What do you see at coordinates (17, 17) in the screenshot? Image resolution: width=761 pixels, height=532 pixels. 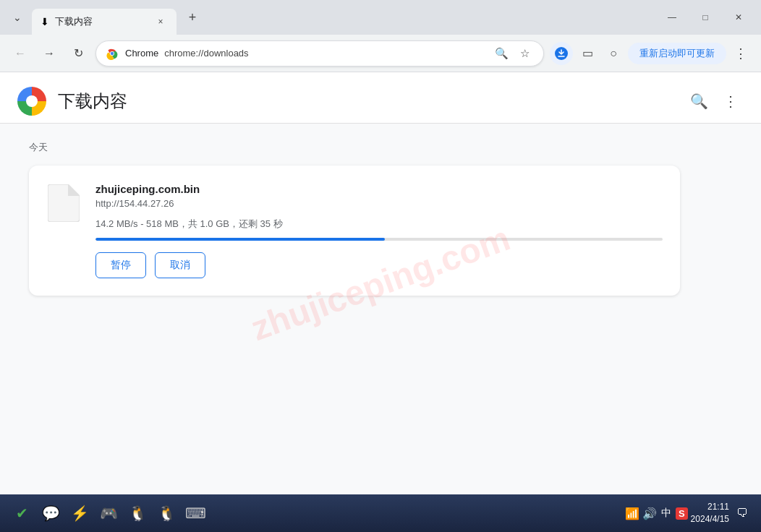 I see `tab-left-arrow: ⌄` at bounding box center [17, 17].